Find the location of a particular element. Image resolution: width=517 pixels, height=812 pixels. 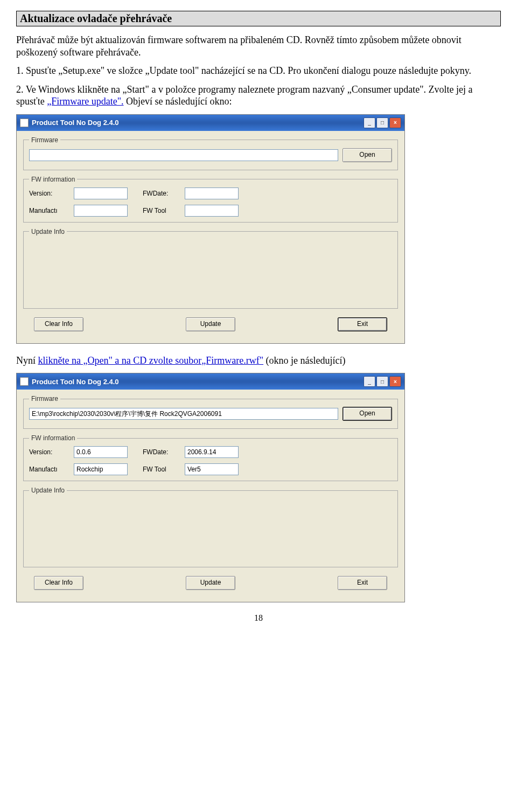

step-2: 2. Ve Windows klikněte na „Start" a v po… is located at coordinates (258, 96).